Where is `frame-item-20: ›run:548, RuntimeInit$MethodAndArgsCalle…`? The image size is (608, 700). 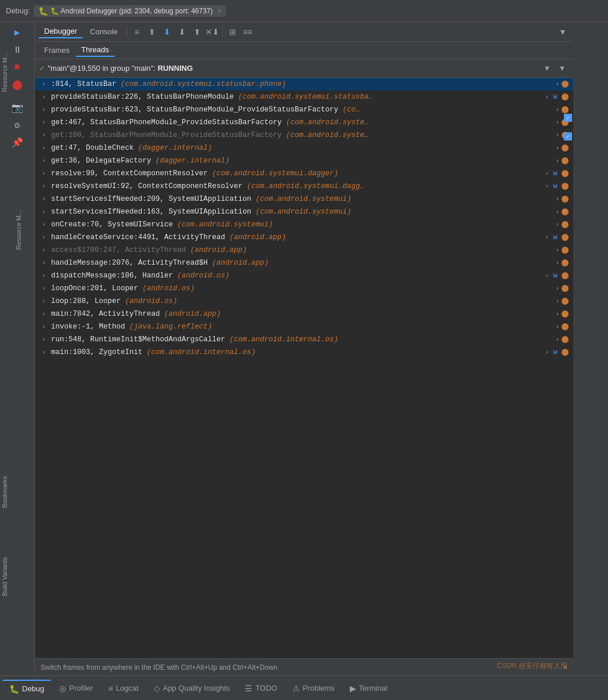 frame-item-20: ›run:548, RuntimeInit$MethodAndArgsCalle… is located at coordinates (304, 340).